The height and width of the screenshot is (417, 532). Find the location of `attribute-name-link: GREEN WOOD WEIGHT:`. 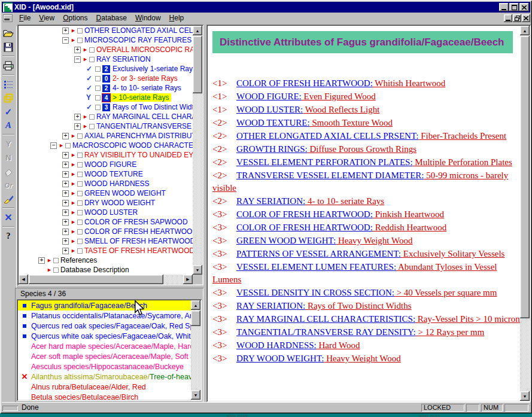

attribute-name-link: GREEN WOOD WEIGHT: is located at coordinates (286, 241).